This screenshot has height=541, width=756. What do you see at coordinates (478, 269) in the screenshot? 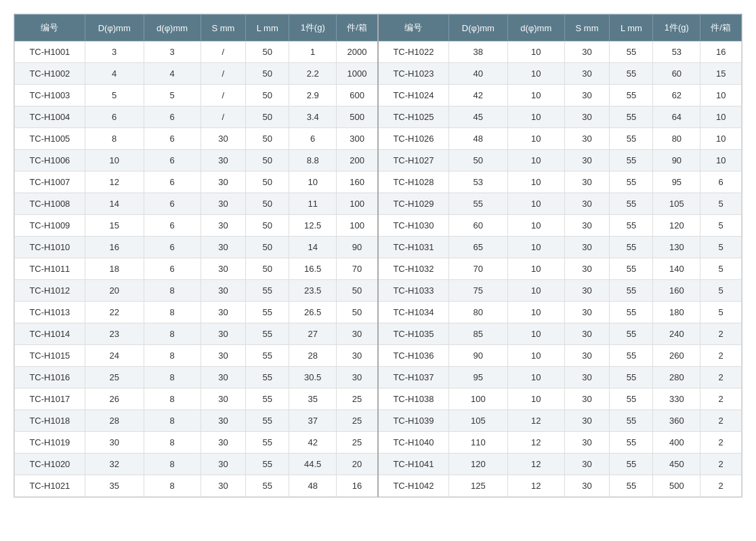
I see `table-cell: 70` at bounding box center [478, 269].